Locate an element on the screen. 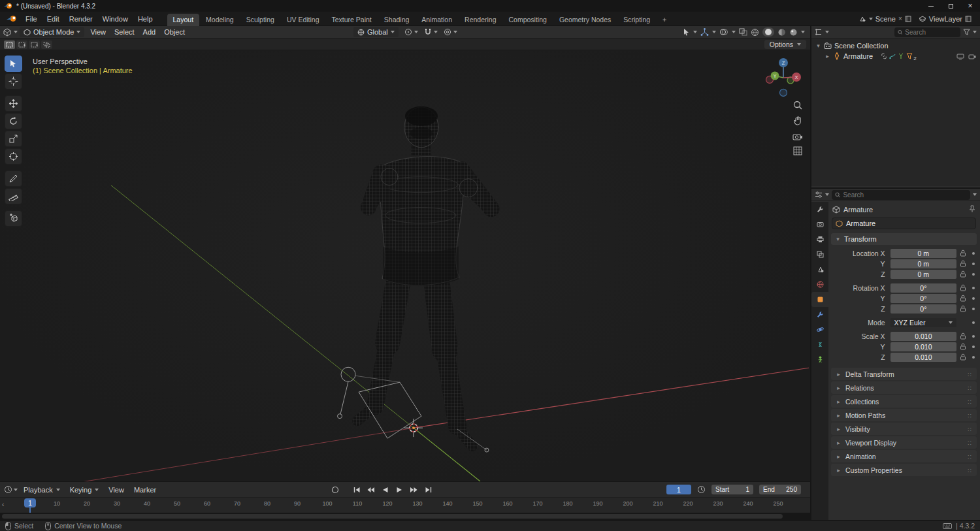 Image resolution: width=980 pixels, height=531 pixels. shading-solid-icon is located at coordinates (768, 32).